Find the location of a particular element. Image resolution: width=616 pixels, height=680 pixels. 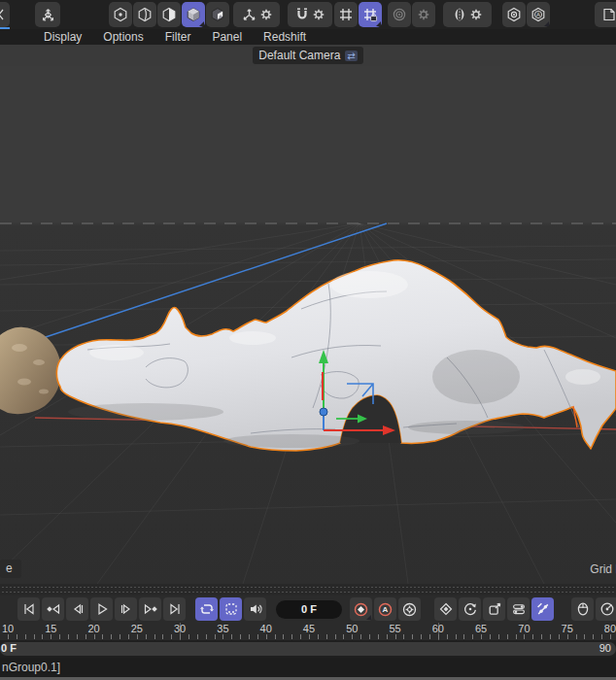

symmetry-button is located at coordinates (467, 15).